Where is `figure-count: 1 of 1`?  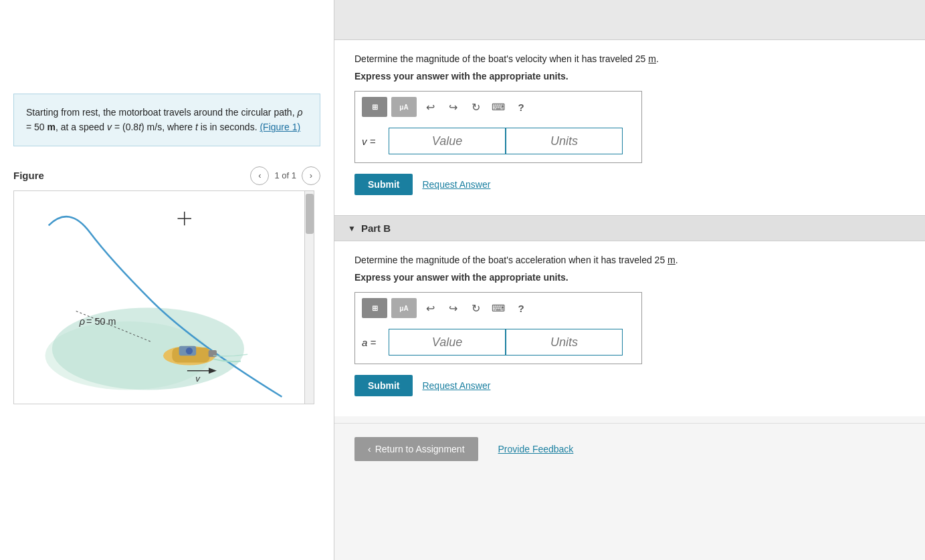 figure-count: 1 of 1 is located at coordinates (285, 175).